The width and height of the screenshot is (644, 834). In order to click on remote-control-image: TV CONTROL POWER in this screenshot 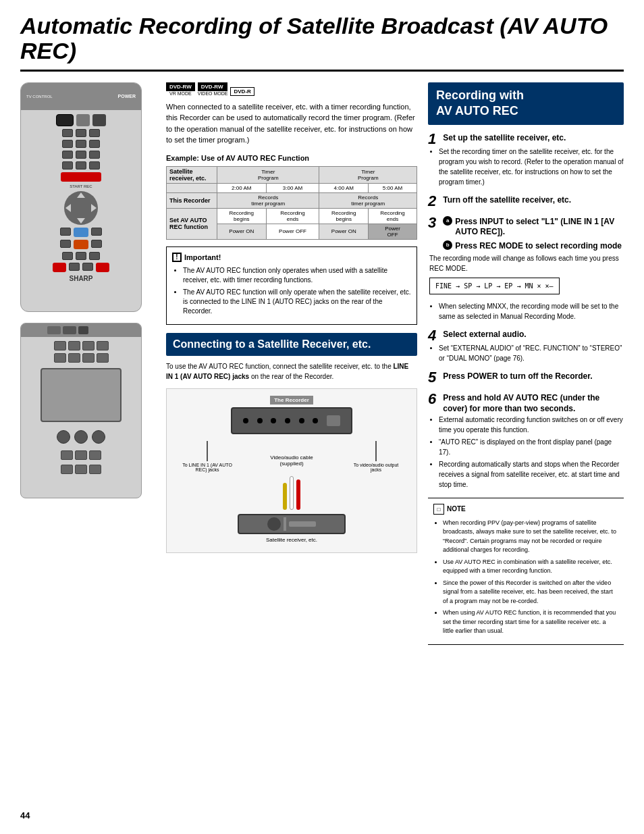, I will do `click(81, 197)`.